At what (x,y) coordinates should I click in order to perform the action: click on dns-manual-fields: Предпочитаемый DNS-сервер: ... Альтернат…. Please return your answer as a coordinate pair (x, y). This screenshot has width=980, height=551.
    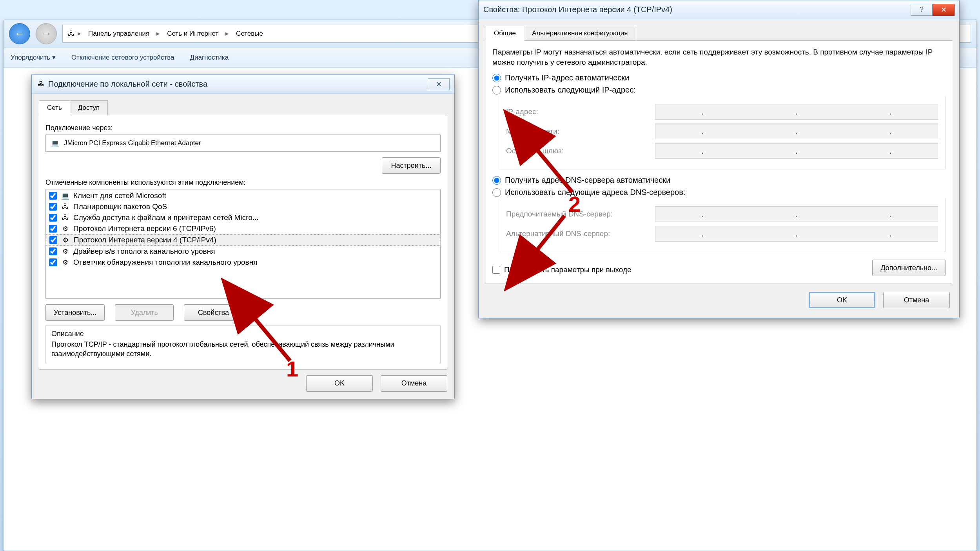
    Looking at the image, I should click on (722, 225).